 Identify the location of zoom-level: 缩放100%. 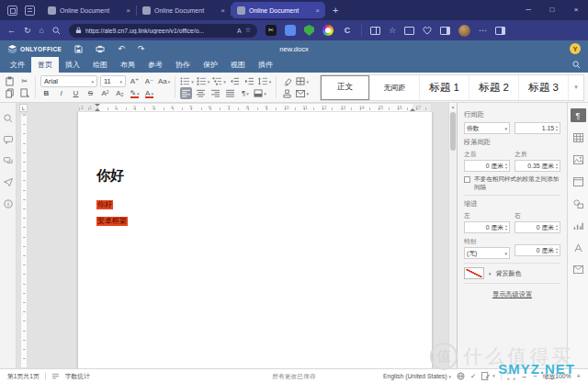
(557, 377).